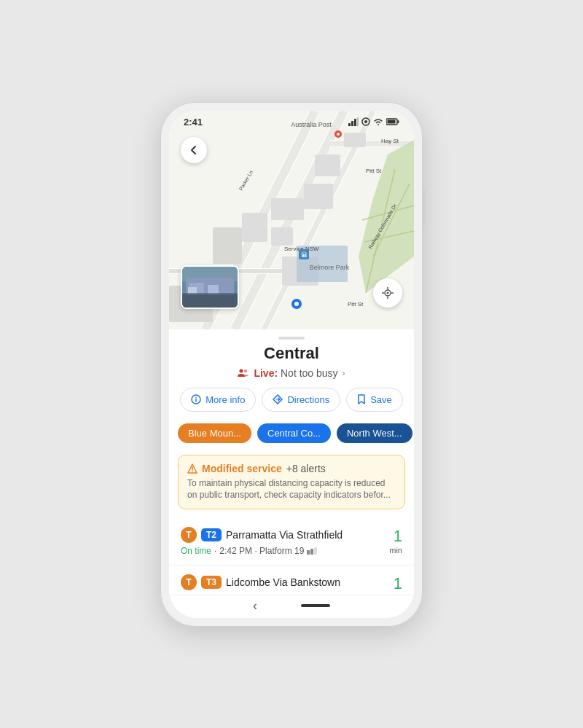 The image size is (583, 728). What do you see at coordinates (296, 373) in the screenshot?
I see `busy-live-label: Live: Not too busy` at bounding box center [296, 373].